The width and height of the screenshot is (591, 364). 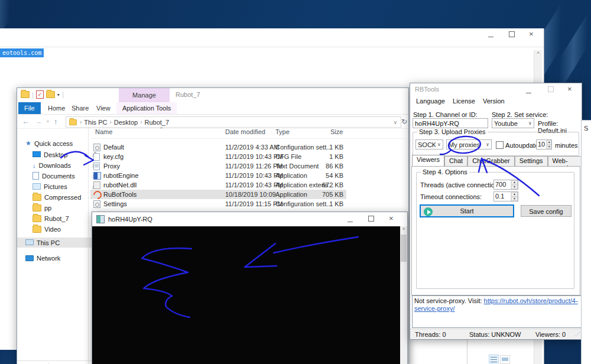 I want to click on console-titlebar: hoRH4UpY-RQ ×, so click(x=249, y=219).